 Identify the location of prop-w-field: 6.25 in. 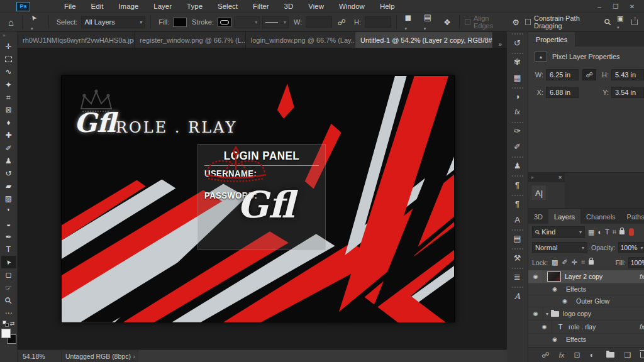
(562, 75).